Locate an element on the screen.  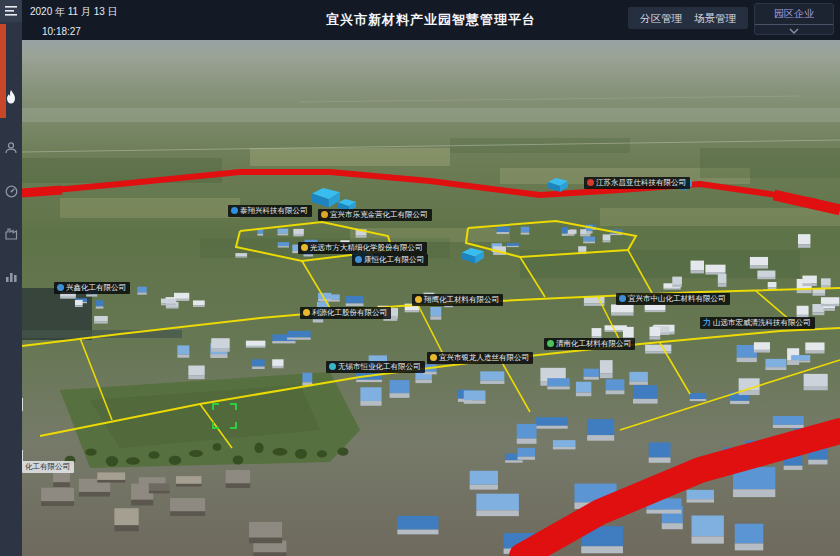
company-label: 翔鹰化工材料有限公司 is located at coordinates (458, 300).